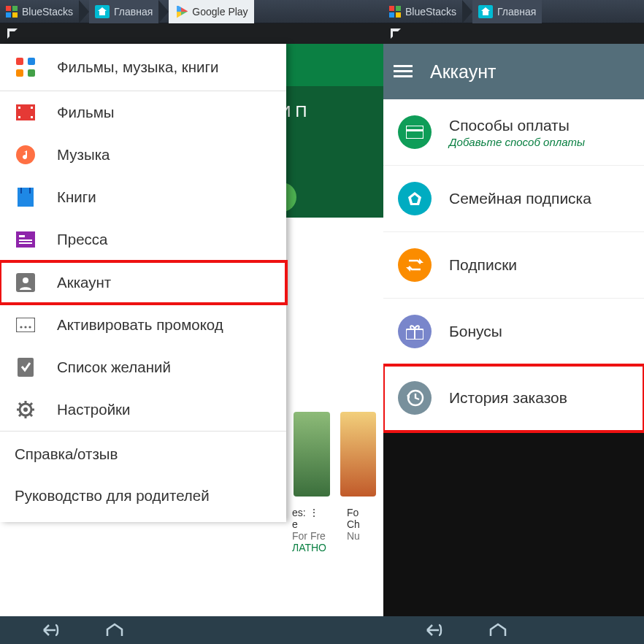  I want to click on tab-bluestacks: BlueStacks, so click(39, 12).